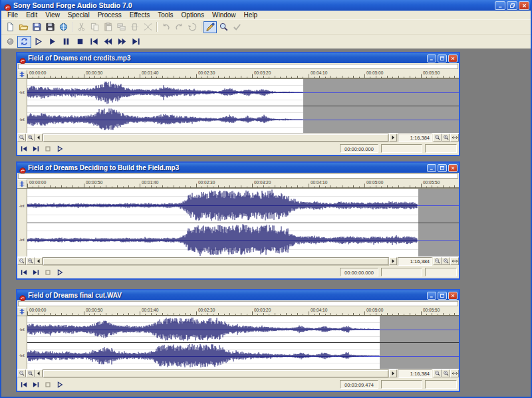 This screenshot has width=532, height=398. What do you see at coordinates (210, 27) in the screenshot?
I see `edit-tool-button` at bounding box center [210, 27].